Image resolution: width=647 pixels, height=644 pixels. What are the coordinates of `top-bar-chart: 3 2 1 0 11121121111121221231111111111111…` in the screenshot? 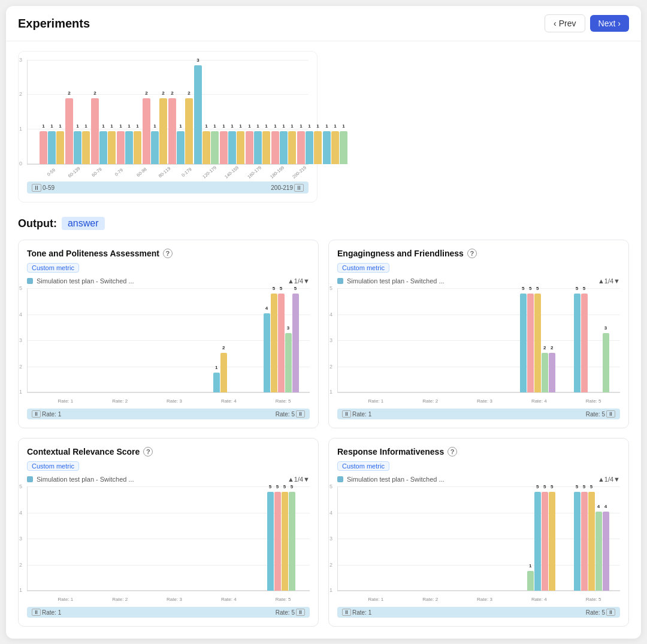 It's located at (168, 113).